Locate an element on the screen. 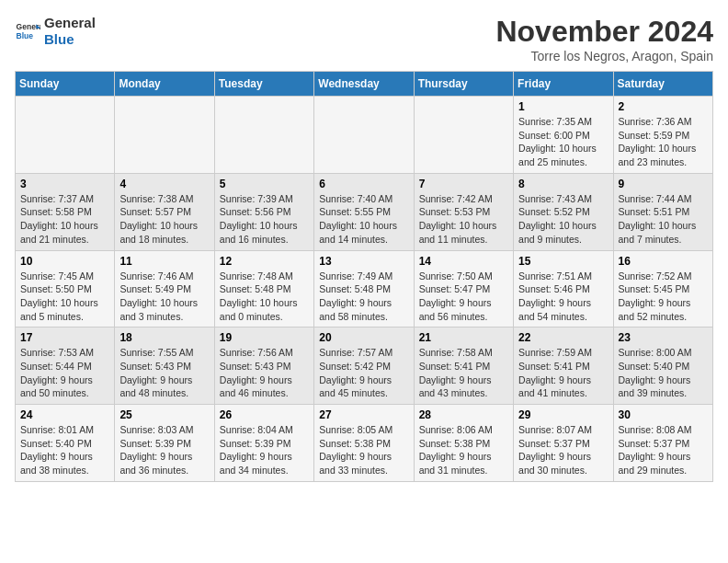 Image resolution: width=728 pixels, height=563 pixels. day-number: 11 is located at coordinates (164, 261).